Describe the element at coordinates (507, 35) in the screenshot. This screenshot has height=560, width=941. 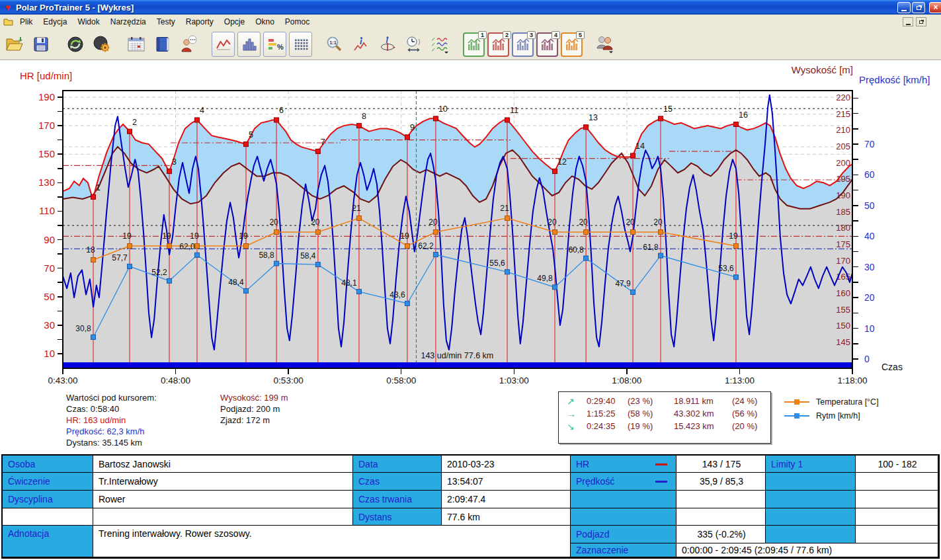
I see `graph-number-badge: 2` at that location.